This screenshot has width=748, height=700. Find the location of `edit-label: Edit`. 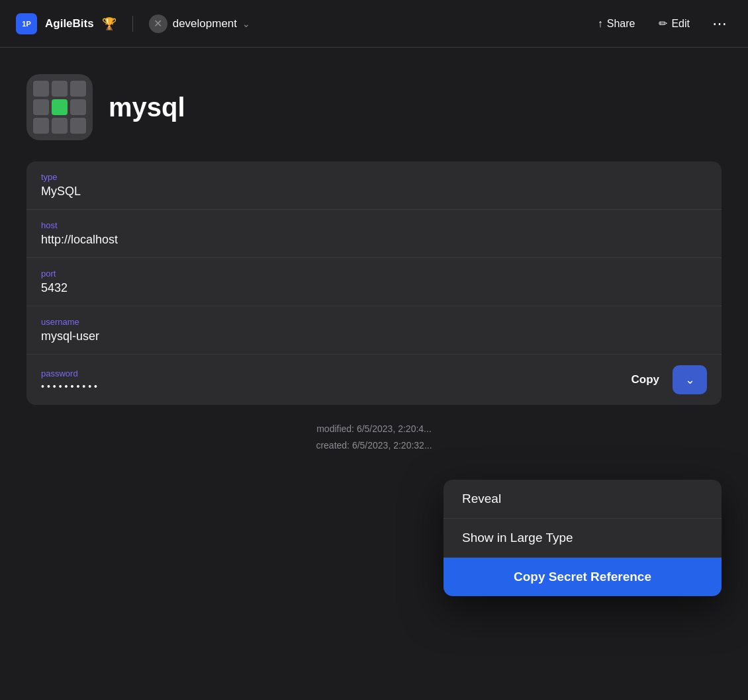

edit-label: Edit is located at coordinates (680, 24).